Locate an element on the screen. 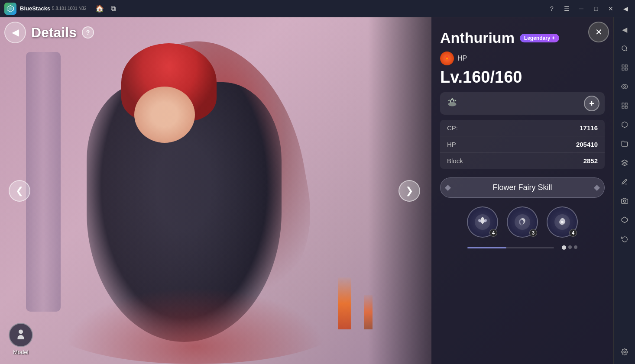 The height and width of the screenshot is (364, 635). sidebar-arrow: ◀ is located at coordinates (625, 9).